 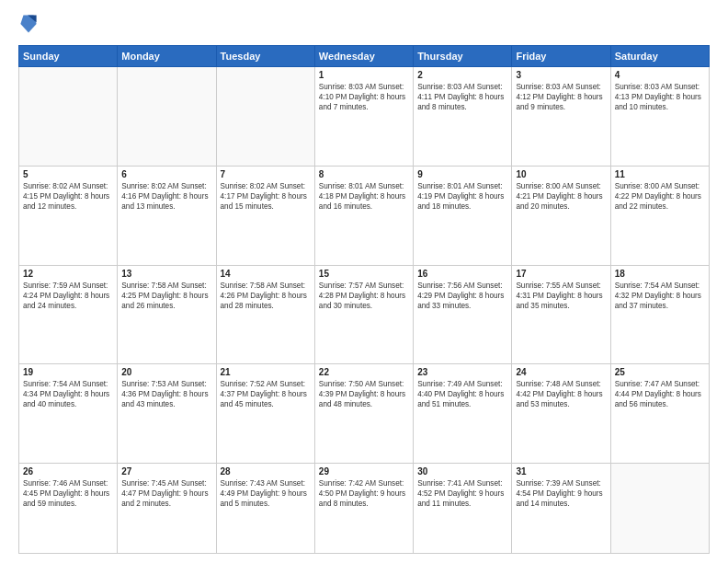 I want to click on day-header-tuesday: Tuesday, so click(x=265, y=57).